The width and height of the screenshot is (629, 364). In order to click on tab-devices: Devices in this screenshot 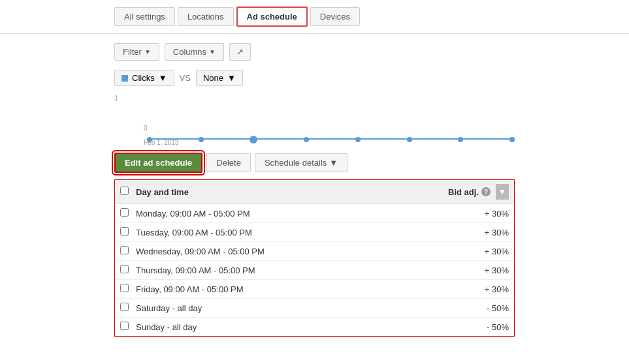, I will do `click(335, 17)`.